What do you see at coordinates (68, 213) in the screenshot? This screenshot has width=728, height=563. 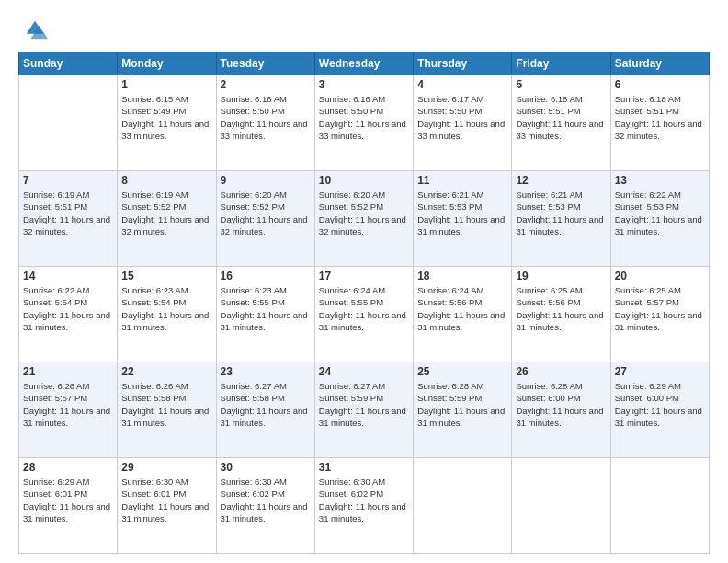 I see `day-info: Sunrise: 6:19 AMSunset: 5:51 PMDaylight:…` at bounding box center [68, 213].